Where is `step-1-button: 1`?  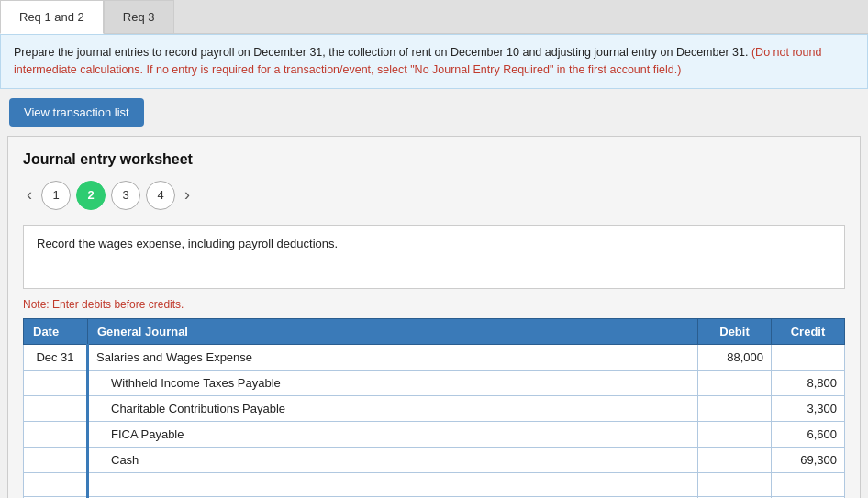
step-1-button: 1 is located at coordinates (56, 195).